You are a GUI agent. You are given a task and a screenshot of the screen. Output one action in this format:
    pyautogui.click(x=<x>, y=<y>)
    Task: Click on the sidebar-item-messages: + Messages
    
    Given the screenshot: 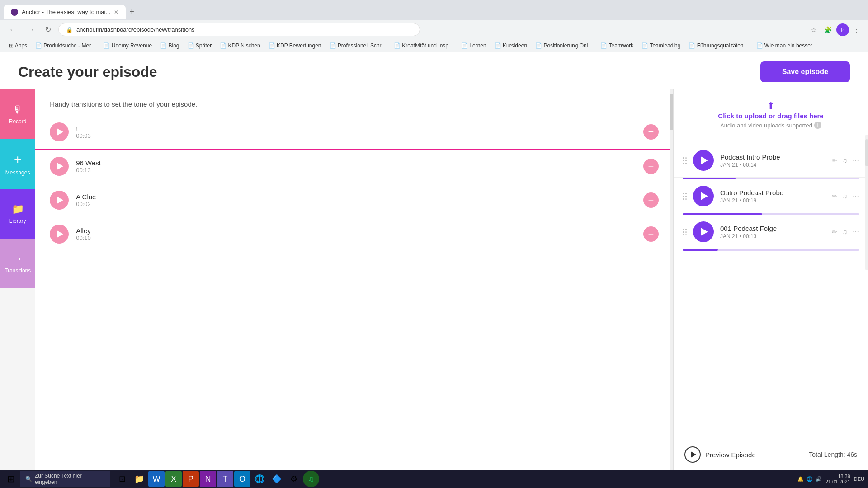 What is the action you would take?
    pyautogui.click(x=18, y=164)
    